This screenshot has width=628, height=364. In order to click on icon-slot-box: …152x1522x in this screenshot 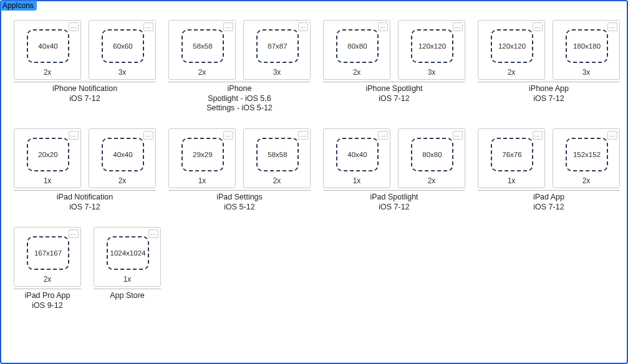, I will do `click(586, 158)`.